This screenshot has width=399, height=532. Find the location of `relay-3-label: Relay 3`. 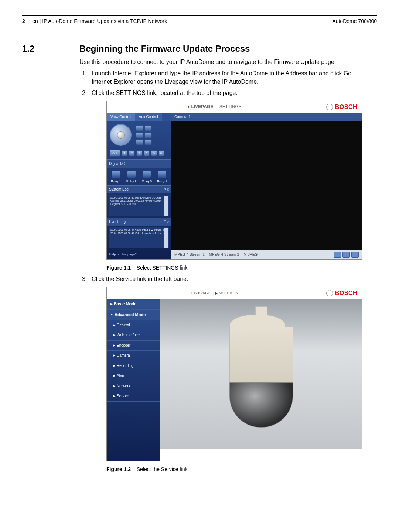

relay-3-label: Relay 3 is located at coordinates (147, 181).